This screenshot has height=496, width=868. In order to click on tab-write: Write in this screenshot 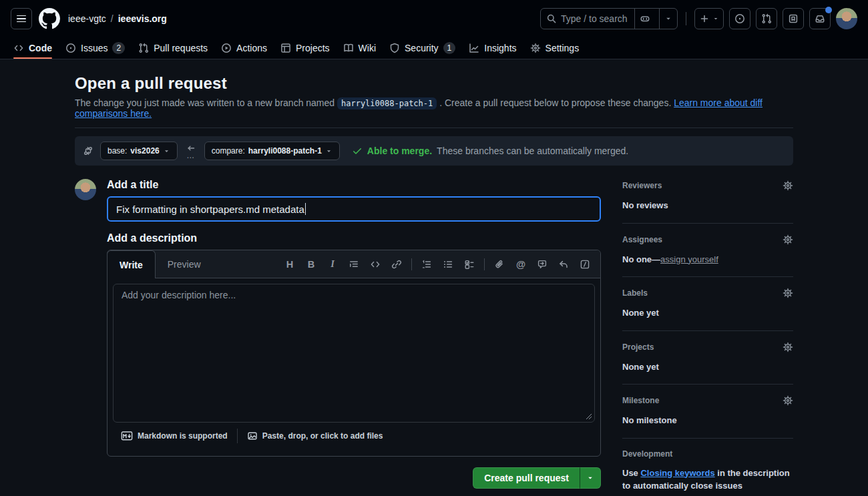, I will do `click(131, 264)`.